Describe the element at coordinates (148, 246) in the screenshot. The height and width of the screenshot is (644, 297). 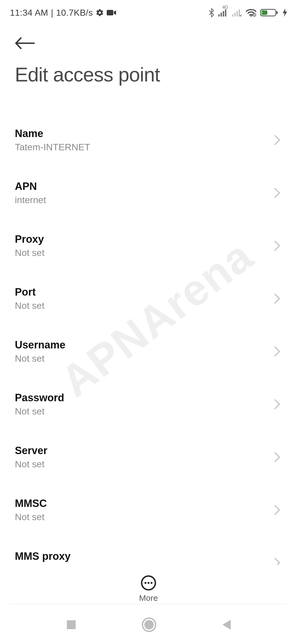
I see `setting-row: ProxyNot set` at that location.